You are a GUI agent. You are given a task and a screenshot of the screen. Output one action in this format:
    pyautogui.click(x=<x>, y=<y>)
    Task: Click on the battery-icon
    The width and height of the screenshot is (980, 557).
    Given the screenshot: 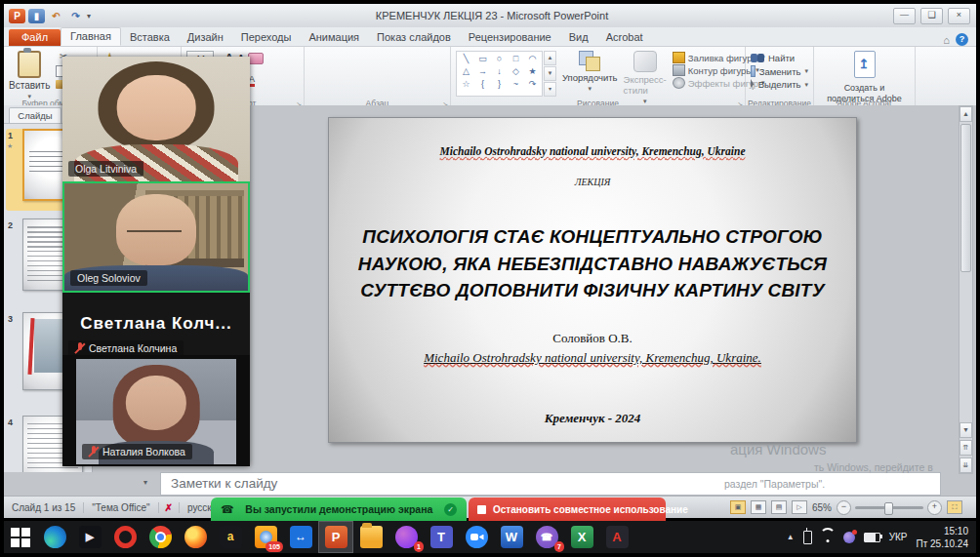 What is the action you would take?
    pyautogui.click(x=873, y=537)
    